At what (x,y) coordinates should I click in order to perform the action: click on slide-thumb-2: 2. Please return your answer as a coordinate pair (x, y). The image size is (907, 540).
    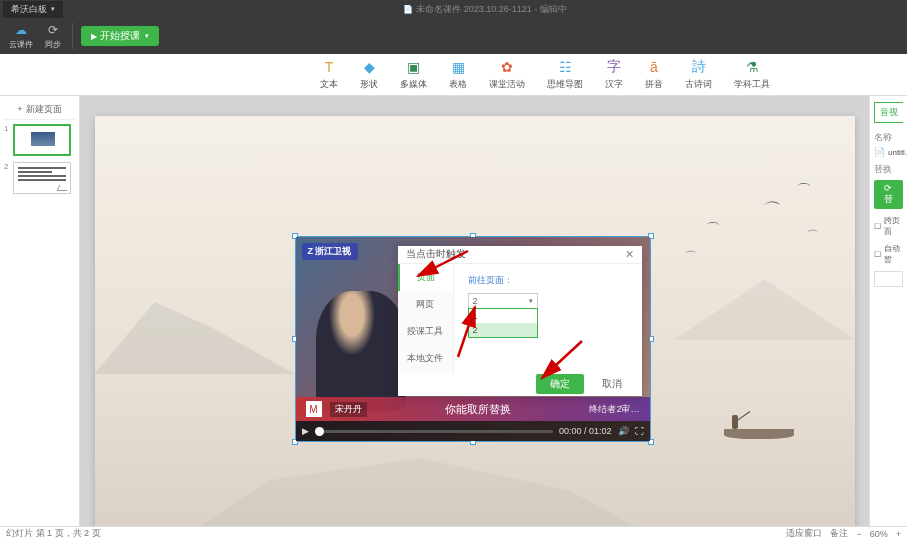
    Looking at the image, I should click on (40, 178).